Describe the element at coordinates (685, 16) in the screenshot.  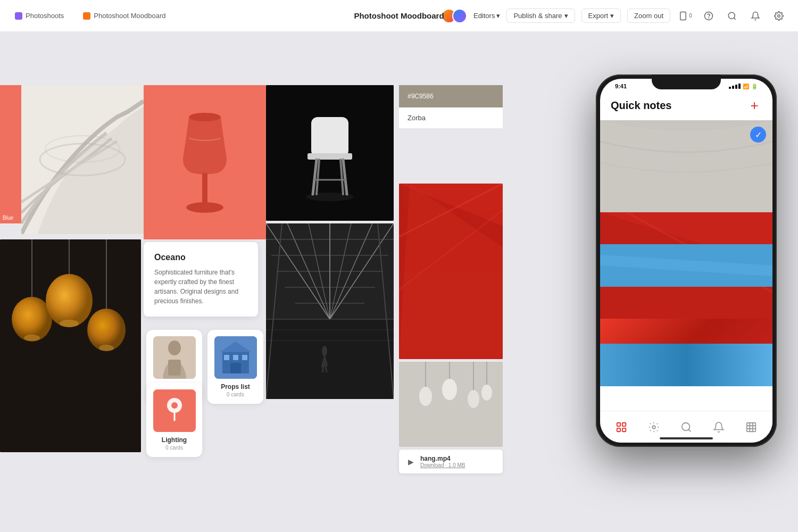
I see `device-icon: 0` at that location.